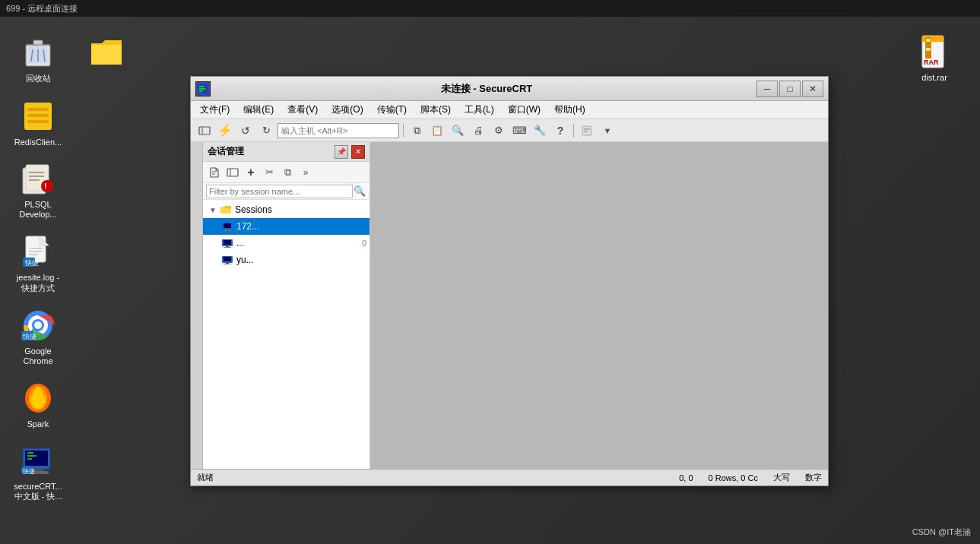 This screenshot has height=544, width=980. Describe the element at coordinates (509, 89) in the screenshot. I see `title-bar: 未连接 - SecureCRT ─ □ ✕` at that location.